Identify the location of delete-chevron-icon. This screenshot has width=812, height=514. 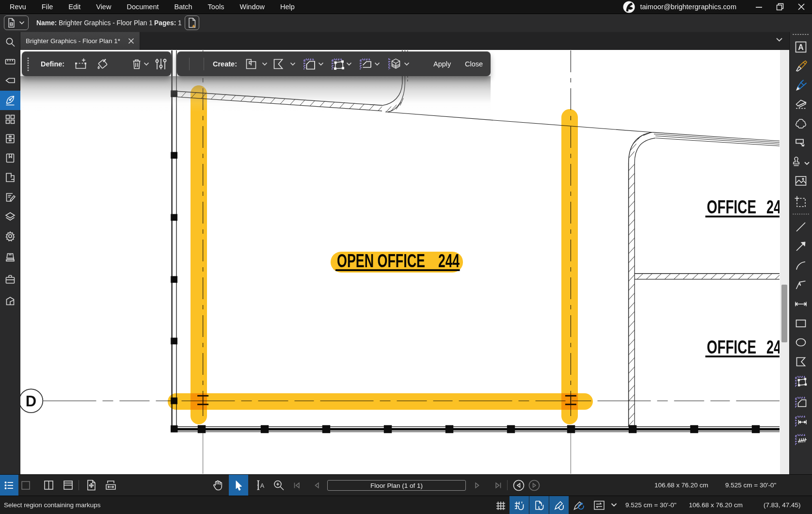
(146, 64).